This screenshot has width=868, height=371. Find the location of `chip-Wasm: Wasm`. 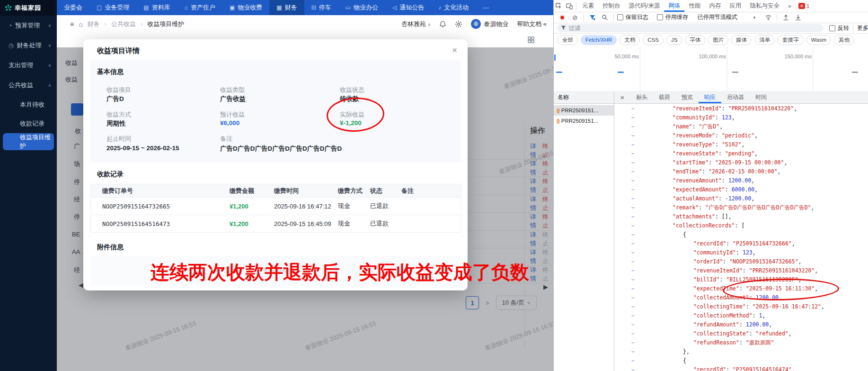

chip-Wasm: Wasm is located at coordinates (819, 40).